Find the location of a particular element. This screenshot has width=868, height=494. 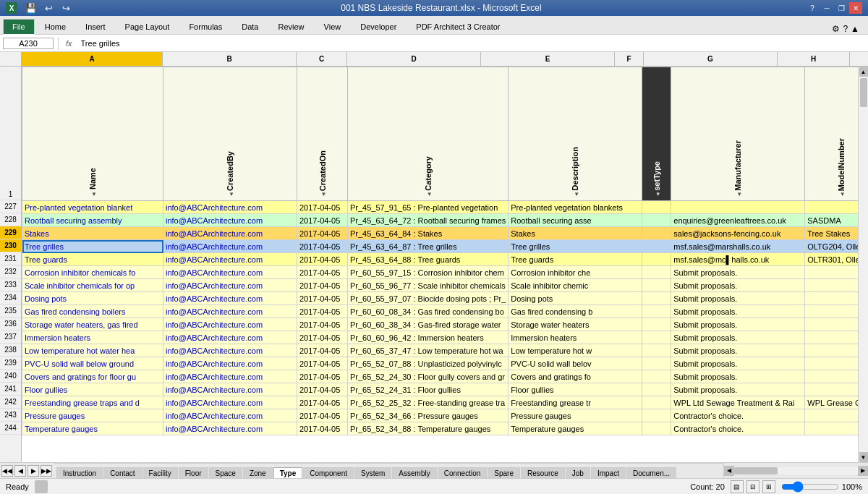

cell-g227 is located at coordinates (738, 208).